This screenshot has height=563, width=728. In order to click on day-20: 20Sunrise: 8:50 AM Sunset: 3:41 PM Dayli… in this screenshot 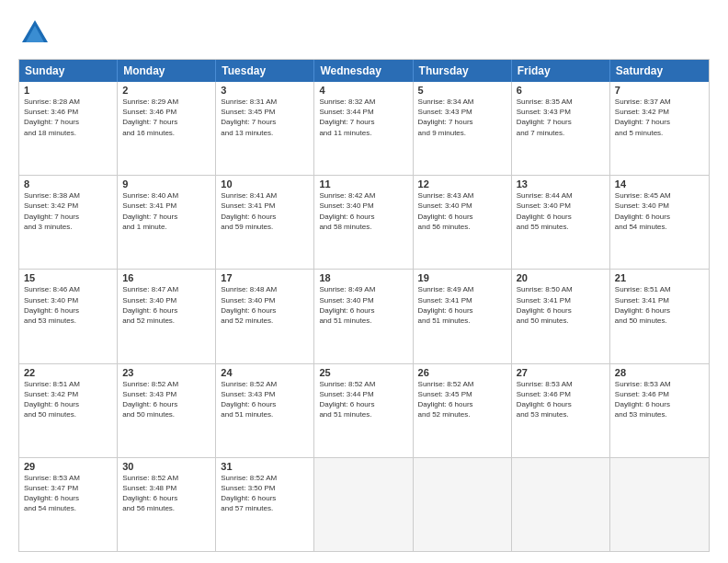, I will do `click(561, 316)`.